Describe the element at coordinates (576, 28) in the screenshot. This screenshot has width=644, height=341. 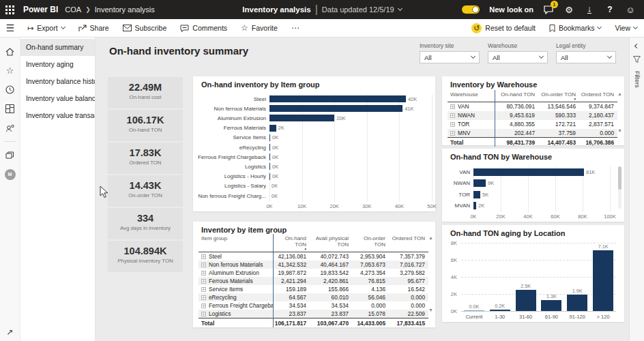
I see `bookmarks-button: Bookmarks` at that location.